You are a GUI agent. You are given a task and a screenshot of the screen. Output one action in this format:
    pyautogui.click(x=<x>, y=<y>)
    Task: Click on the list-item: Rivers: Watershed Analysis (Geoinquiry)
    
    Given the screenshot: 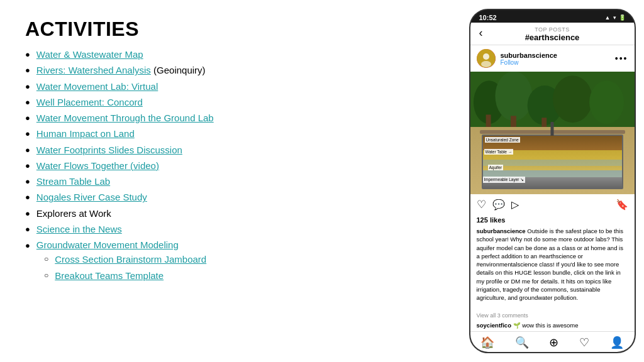 What is the action you would take?
    pyautogui.click(x=234, y=70)
    